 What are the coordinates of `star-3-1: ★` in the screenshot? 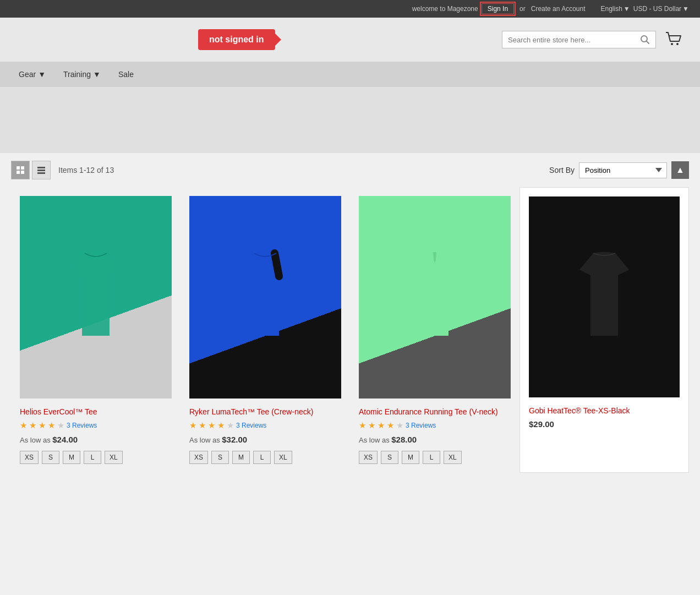 It's located at (362, 425).